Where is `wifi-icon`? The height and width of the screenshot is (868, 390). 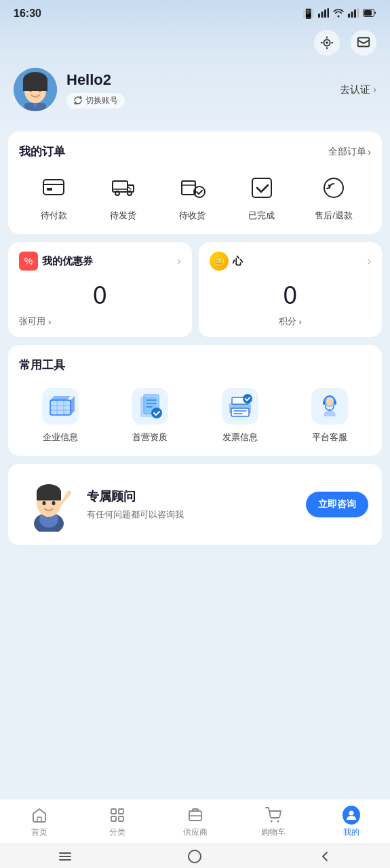 wifi-icon is located at coordinates (338, 14).